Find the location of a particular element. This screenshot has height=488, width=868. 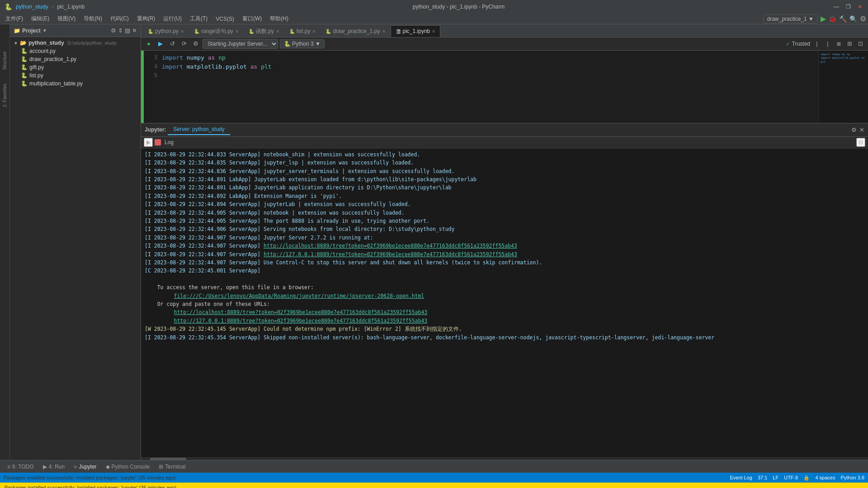

log-line-7: [I 2023-08-29 22:32:44.894 ServerApp] ju… is located at coordinates (505, 204).